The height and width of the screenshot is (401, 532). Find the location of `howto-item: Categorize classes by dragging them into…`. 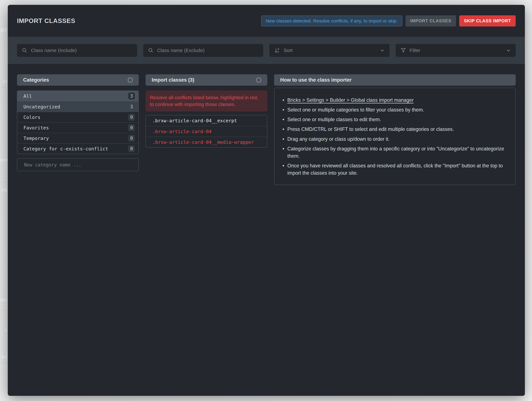

howto-item: Categorize classes by dragging them into… is located at coordinates (395, 152).